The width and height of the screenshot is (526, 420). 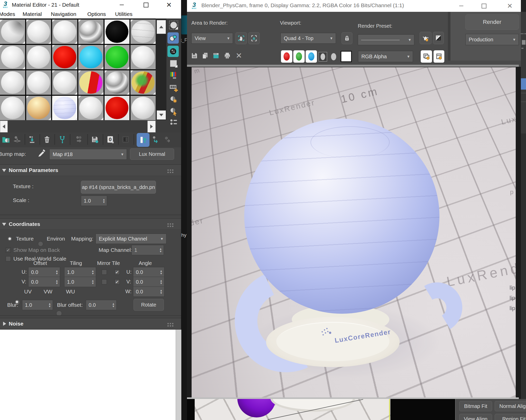 What do you see at coordinates (152, 127) in the screenshot?
I see `scroll-right-button` at bounding box center [152, 127].